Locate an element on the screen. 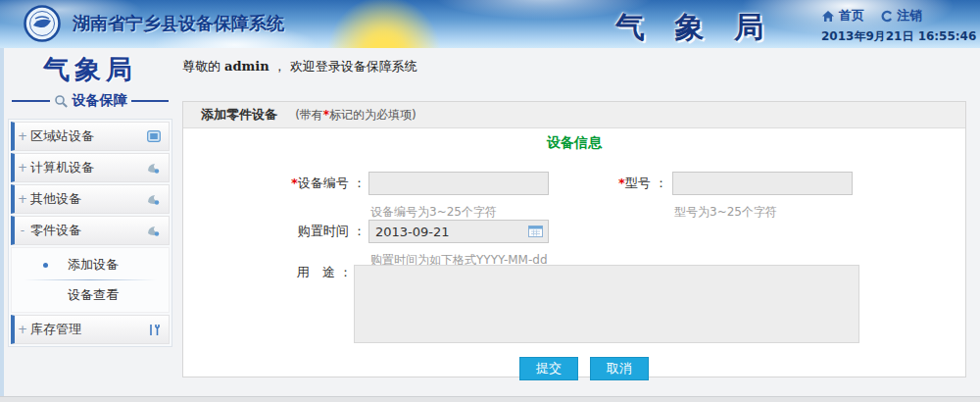 This screenshot has width=980, height=402. sidebar-item-parts: - 零件设备 is located at coordinates (90, 230).